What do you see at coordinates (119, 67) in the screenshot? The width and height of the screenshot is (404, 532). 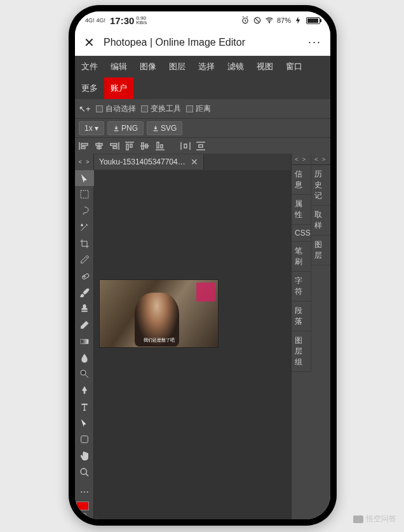 I see `menu-edit: 编辑` at bounding box center [119, 67].